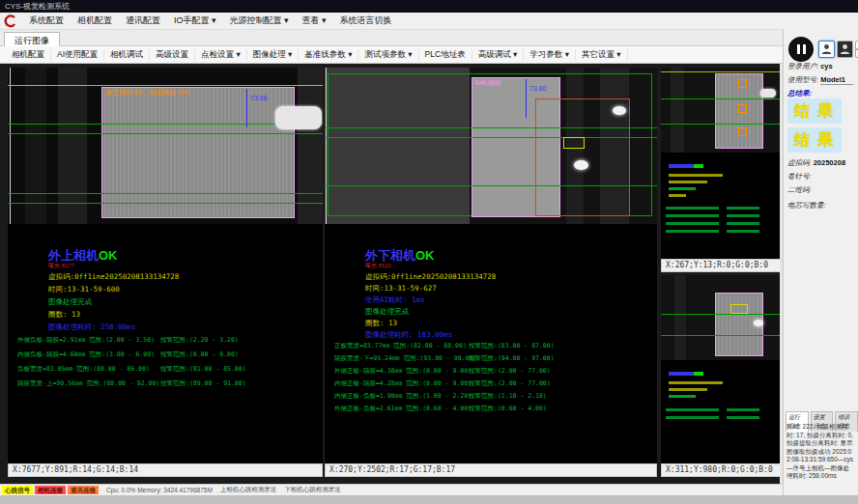  Describe the element at coordinates (92, 327) in the screenshot. I see `elapsed-line: 图像处理耗时: 258.00ms` at that location.